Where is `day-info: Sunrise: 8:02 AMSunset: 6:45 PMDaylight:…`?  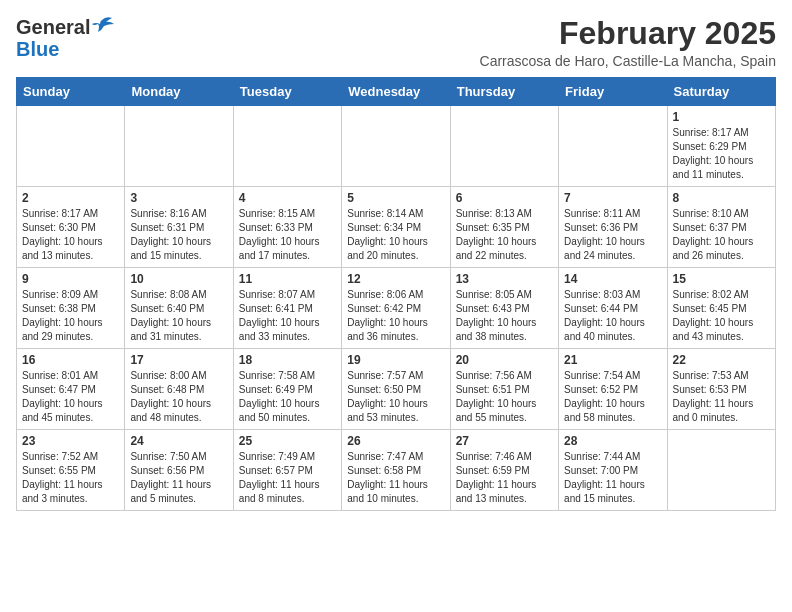 day-info: Sunrise: 8:02 AMSunset: 6:45 PMDaylight:… is located at coordinates (722, 316).